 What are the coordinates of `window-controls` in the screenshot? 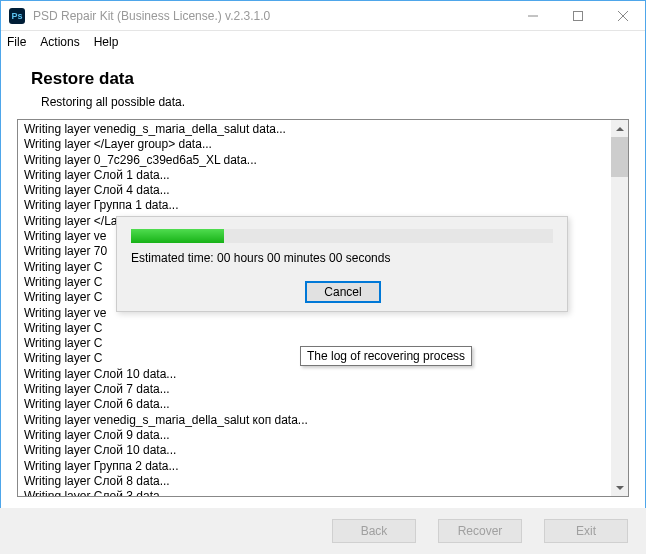 It's located at (578, 16).